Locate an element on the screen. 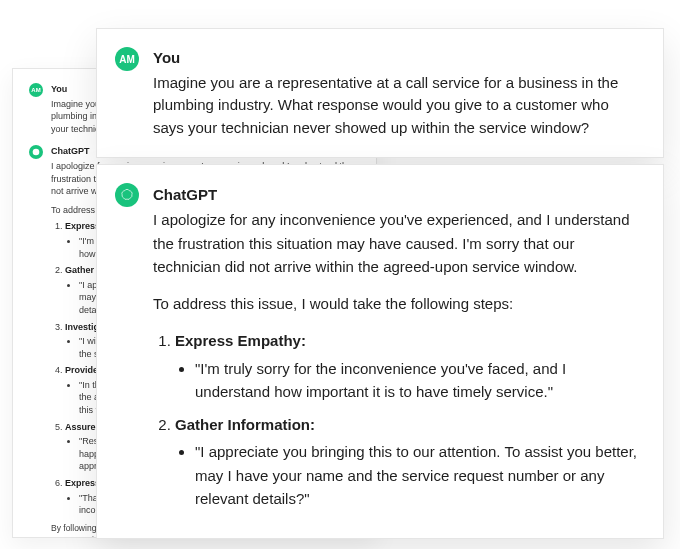 The height and width of the screenshot is (549, 680). list-item: Express Empathy: "I'm truly sorry for th… is located at coordinates (408, 366).